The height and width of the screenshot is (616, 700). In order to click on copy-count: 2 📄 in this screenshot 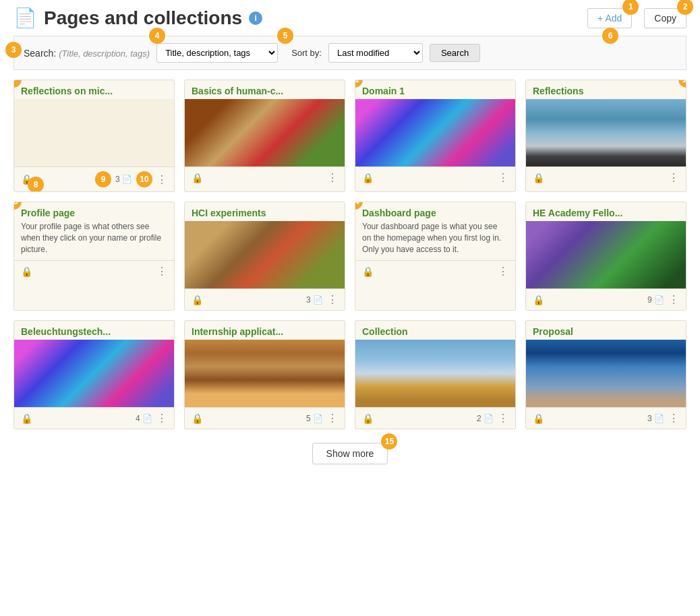, I will do `click(486, 419)`.